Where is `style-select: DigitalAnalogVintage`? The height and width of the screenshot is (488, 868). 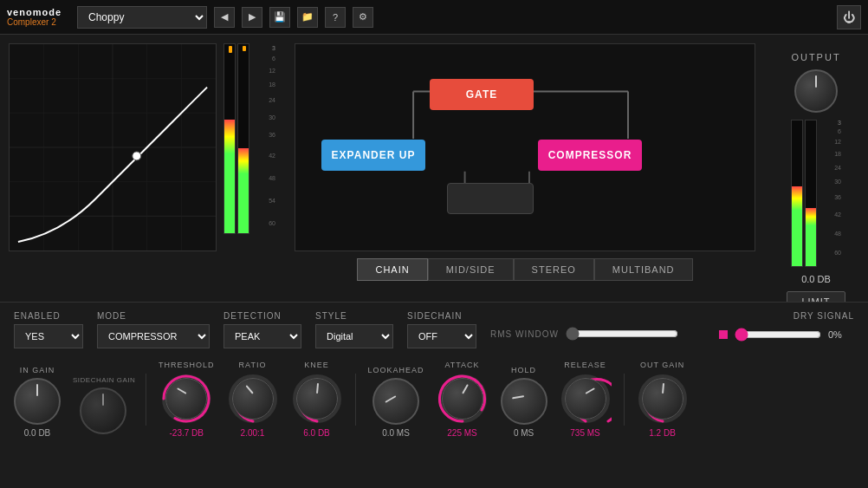
style-select: DigitalAnalogVintage is located at coordinates (354, 336).